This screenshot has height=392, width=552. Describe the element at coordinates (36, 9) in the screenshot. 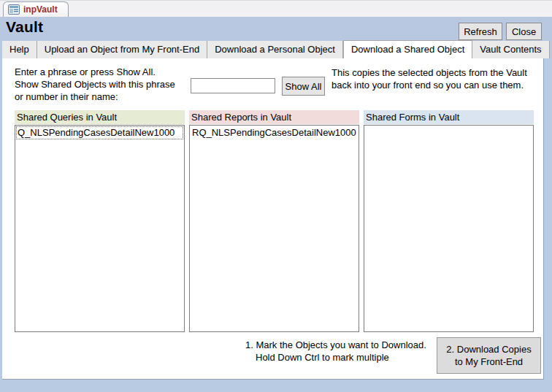

I see `document-tab-inpvault: inpVault` at that location.